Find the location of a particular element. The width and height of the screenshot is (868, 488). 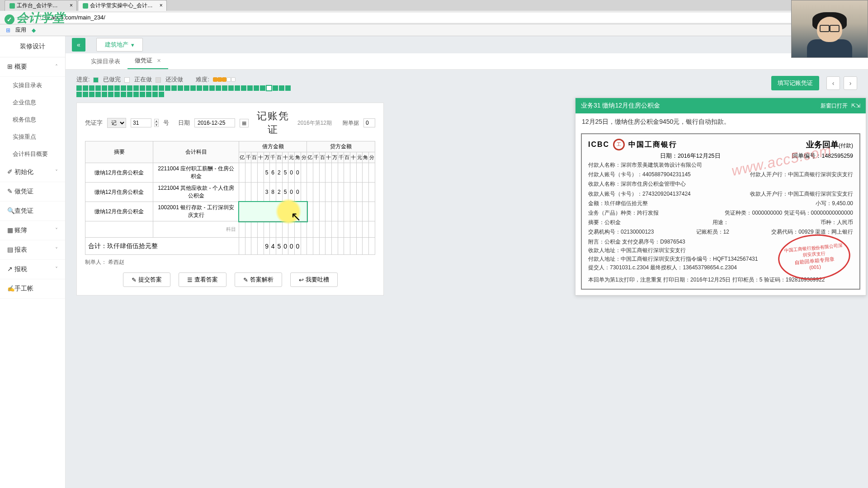

sidebar-sub-tax: 税务信息 is located at coordinates (33, 120).